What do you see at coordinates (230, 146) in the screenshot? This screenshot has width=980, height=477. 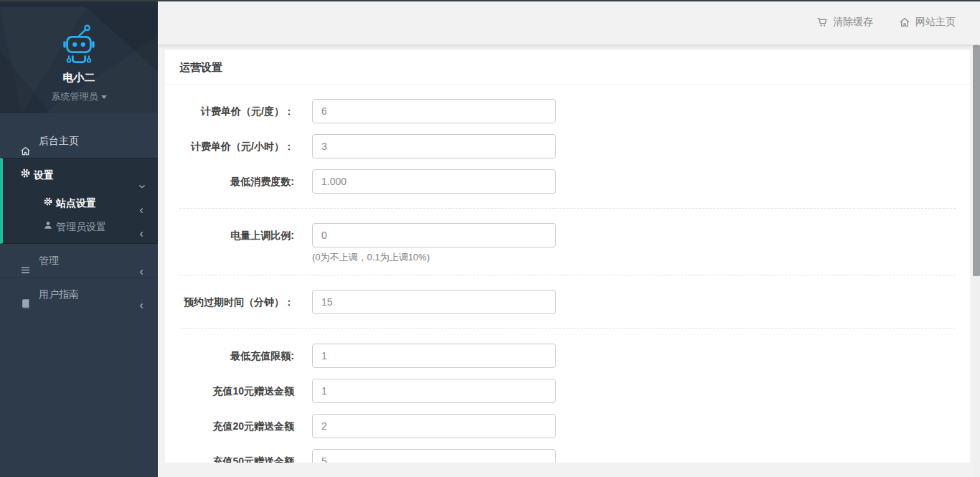 I see `field-label: 计费单价（元/小时）：` at bounding box center [230, 146].